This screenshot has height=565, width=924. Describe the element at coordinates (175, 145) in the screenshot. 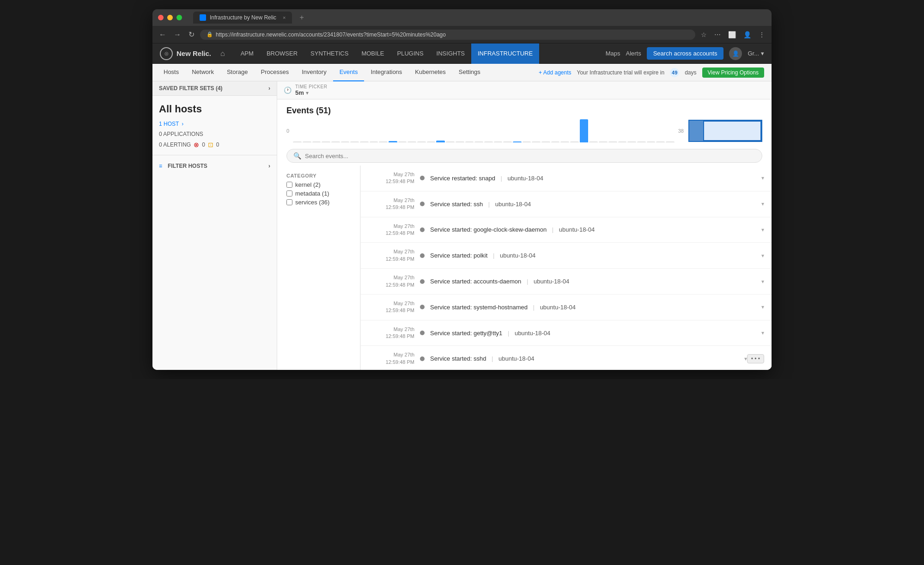

I see `alerting-label: 0 ALERTING` at that location.